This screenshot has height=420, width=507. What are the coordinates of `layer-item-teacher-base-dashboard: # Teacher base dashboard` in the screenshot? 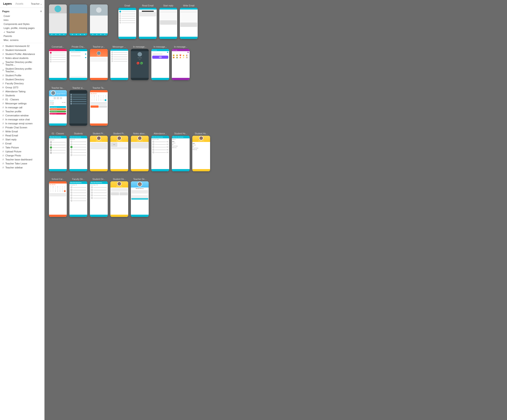 It's located at (22, 159).